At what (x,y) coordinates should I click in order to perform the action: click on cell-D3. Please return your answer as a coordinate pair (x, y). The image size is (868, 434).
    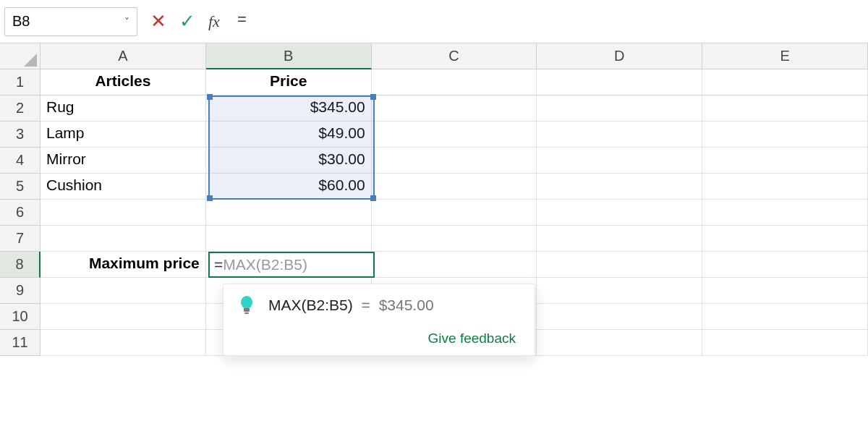
    Looking at the image, I should click on (619, 135).